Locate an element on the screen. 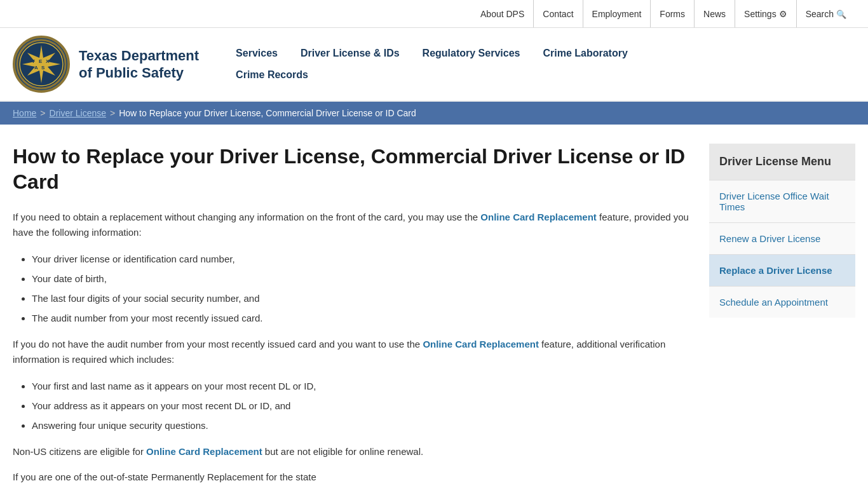  nav-driver-license-ids: Driver License & IDs is located at coordinates (350, 53).